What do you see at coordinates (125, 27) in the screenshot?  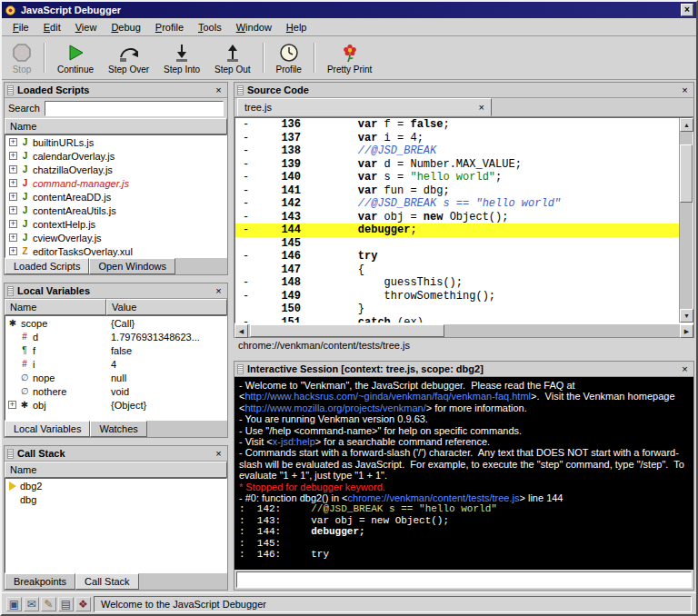 I see `menu-debug: Debug` at bounding box center [125, 27].